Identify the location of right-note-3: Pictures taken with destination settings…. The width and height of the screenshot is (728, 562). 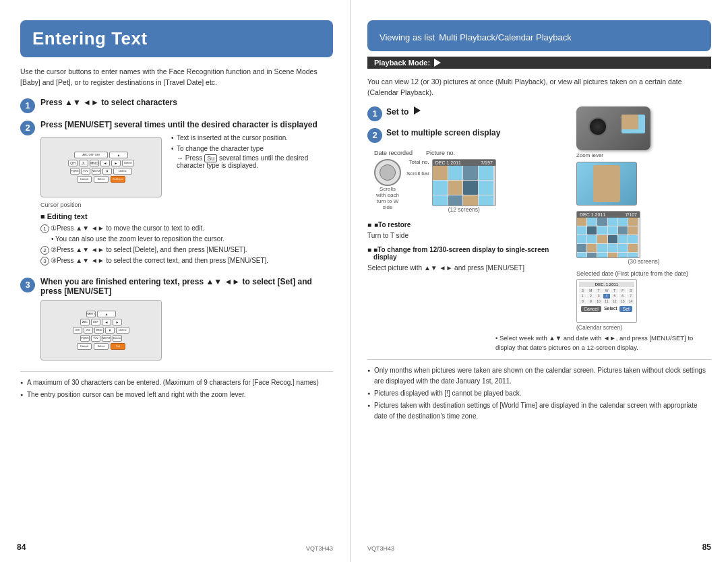
(539, 411).